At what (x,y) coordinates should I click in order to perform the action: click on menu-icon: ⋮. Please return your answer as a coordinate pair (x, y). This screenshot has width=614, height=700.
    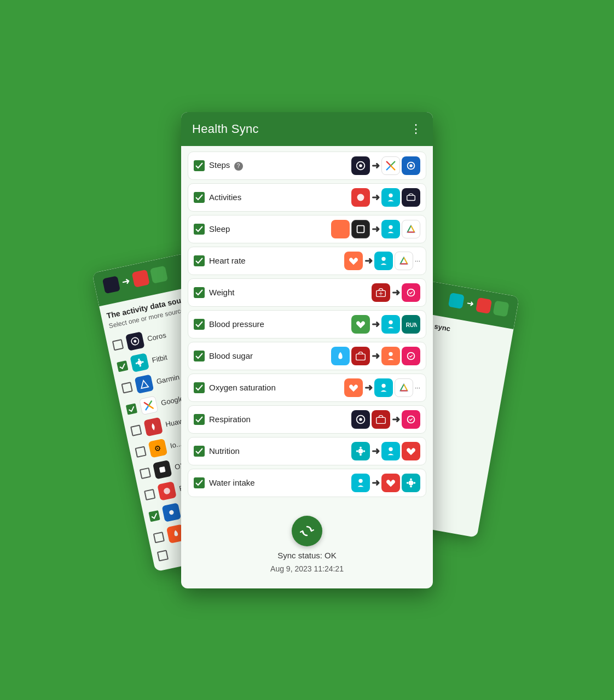
    Looking at the image, I should click on (416, 129).